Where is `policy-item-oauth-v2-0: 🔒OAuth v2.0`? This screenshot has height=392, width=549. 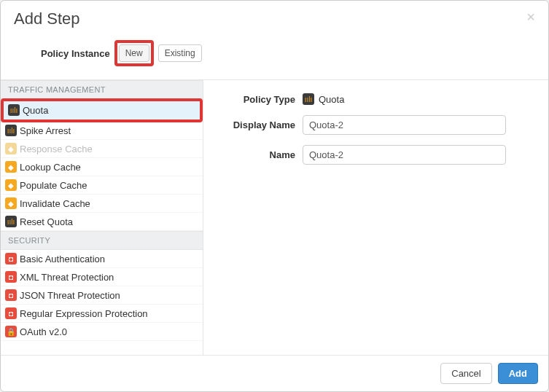
policy-item-oauth-v2-0: 🔒OAuth v2.0 is located at coordinates (102, 332).